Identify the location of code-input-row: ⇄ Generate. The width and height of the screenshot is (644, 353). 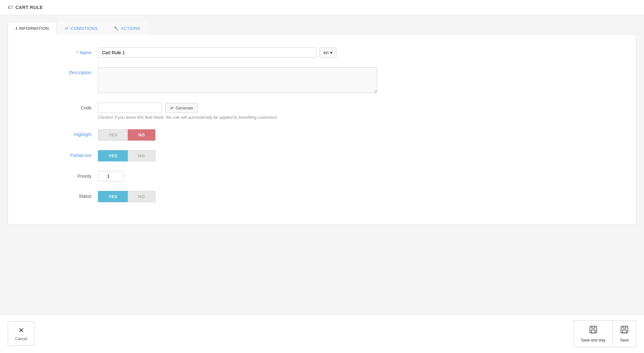
(188, 108).